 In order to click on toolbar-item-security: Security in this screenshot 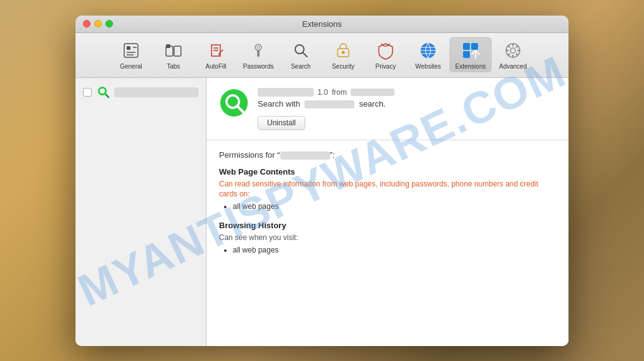, I will do `click(343, 55)`.